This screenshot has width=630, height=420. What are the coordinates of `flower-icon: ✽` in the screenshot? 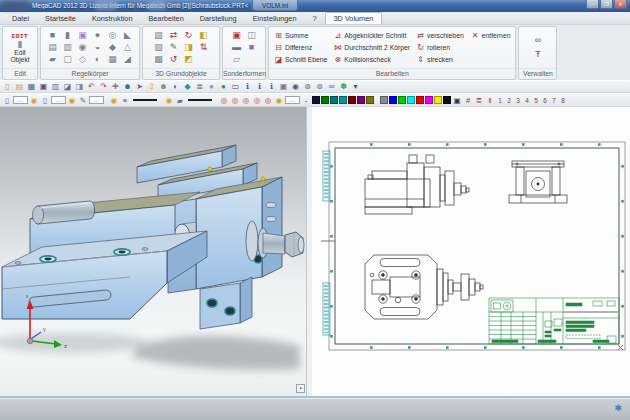 It's located at (344, 86).